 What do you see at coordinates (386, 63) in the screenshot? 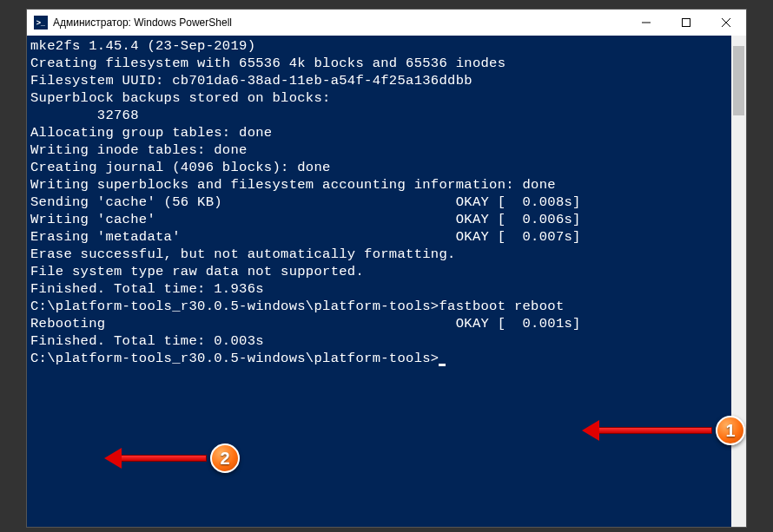
I see `terminal-line: Creating filesystem with 65536 4k blocks…` at bounding box center [386, 63].